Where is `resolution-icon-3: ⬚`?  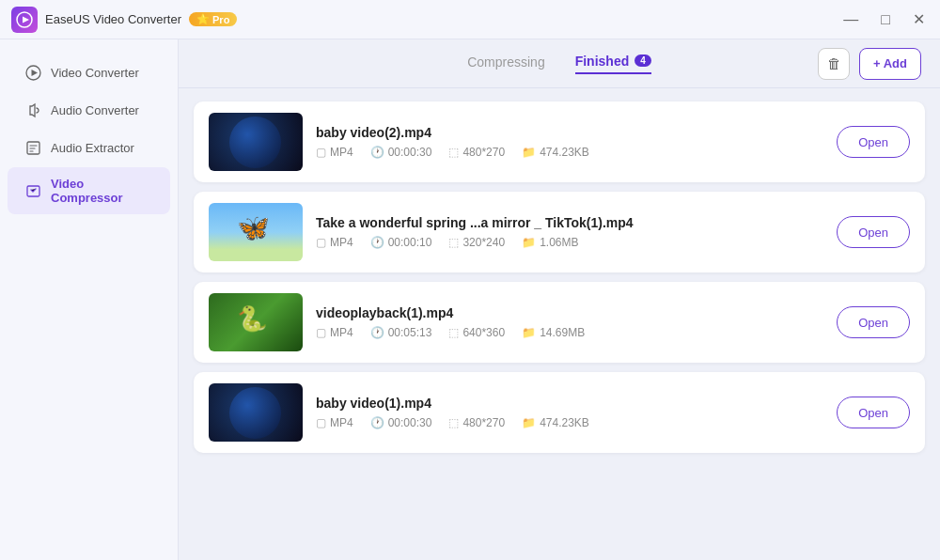
resolution-icon-3: ⬚ is located at coordinates (453, 333).